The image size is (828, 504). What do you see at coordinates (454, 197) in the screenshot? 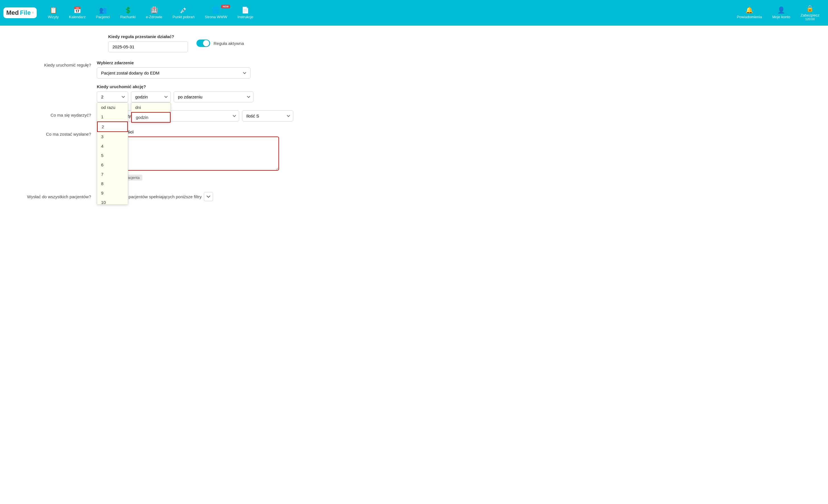
I see `wyslac-option-row: Wysyłaj tylko do pacjentów spełniających…` at bounding box center [454, 197].